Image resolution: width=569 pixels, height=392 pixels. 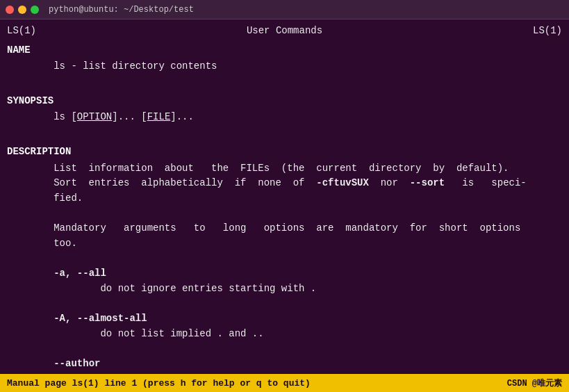 What do you see at coordinates (285, 199) in the screenshot?
I see `desc-line3: fied.` at bounding box center [285, 199].